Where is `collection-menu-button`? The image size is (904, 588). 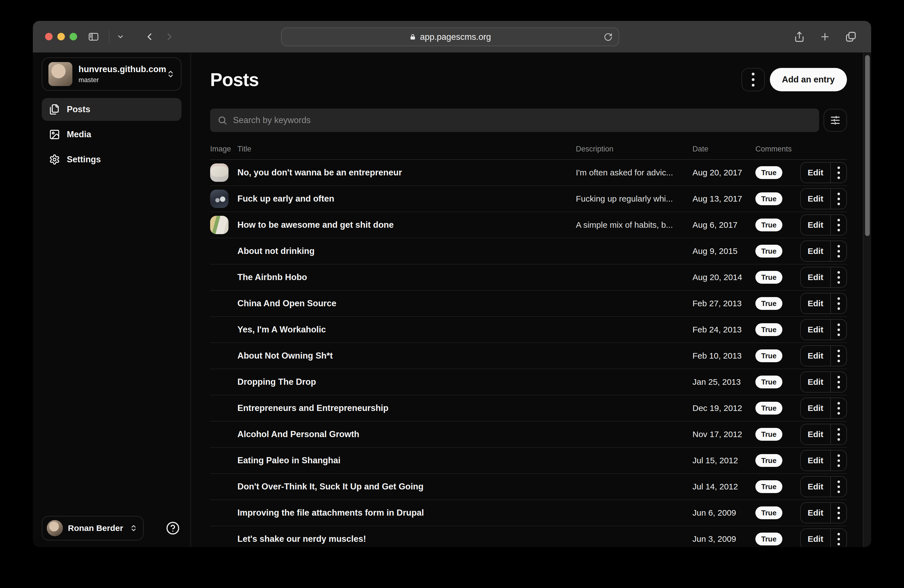 collection-menu-button is located at coordinates (753, 80).